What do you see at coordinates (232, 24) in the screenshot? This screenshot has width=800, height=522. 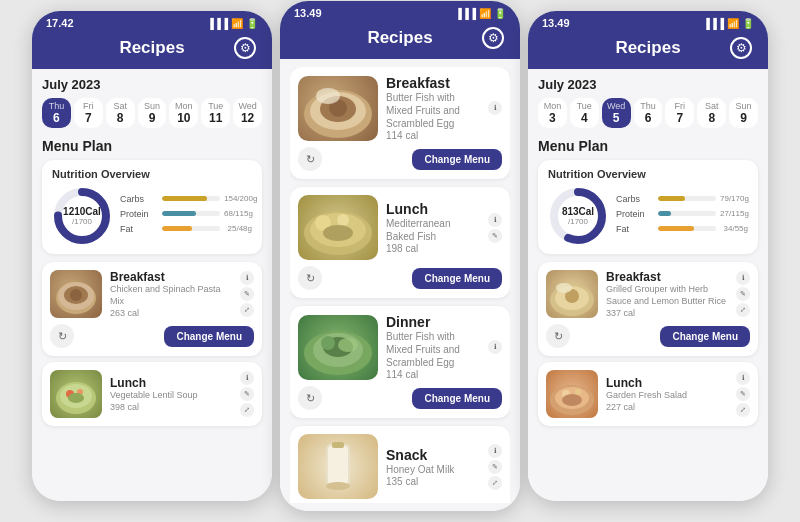 I see `status-icons-1: ▐▐▐ 📶 🔋` at bounding box center [232, 24].